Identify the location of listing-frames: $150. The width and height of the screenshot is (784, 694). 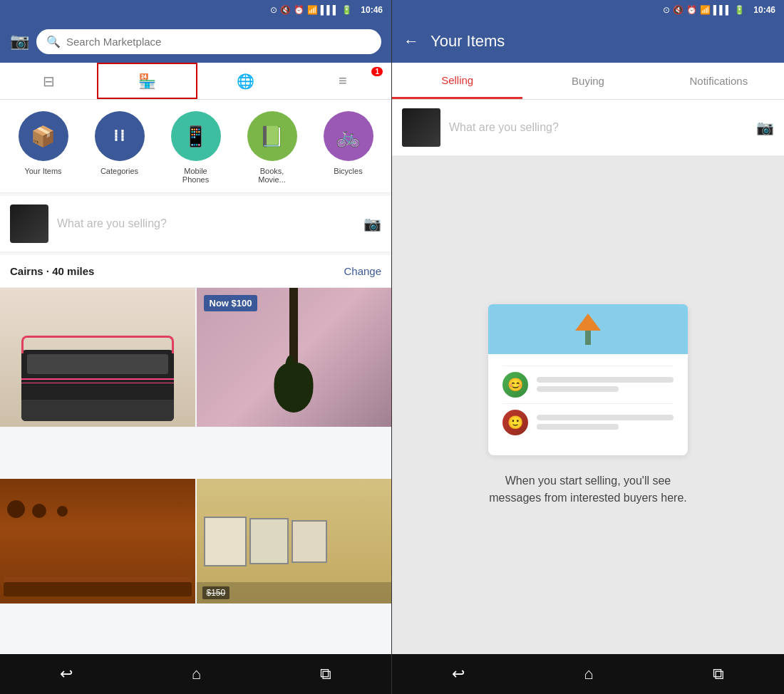
(294, 566).